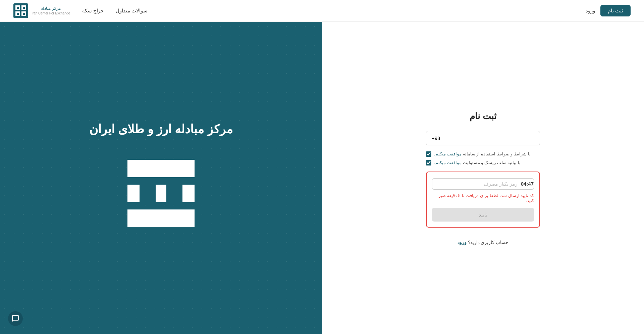  I want to click on otp-timer: 04:47, so click(527, 184).